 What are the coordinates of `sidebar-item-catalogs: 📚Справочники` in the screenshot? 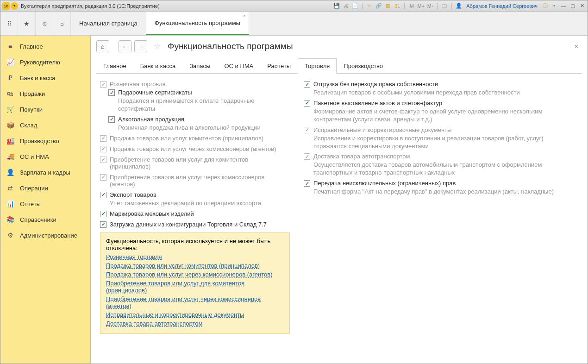 It's located at (45, 220).